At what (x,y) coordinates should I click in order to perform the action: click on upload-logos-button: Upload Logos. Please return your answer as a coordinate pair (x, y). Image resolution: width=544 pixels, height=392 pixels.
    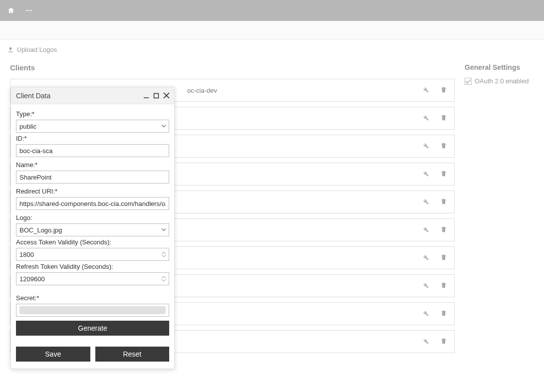
    Looking at the image, I should click on (272, 47).